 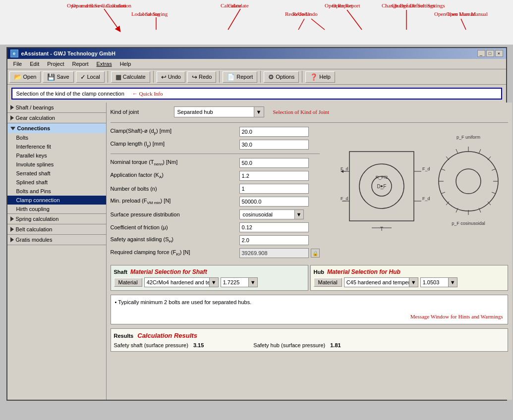 What do you see at coordinates (57, 147) in the screenshot?
I see `sidebar-item-interference: Interference fit` at bounding box center [57, 147].